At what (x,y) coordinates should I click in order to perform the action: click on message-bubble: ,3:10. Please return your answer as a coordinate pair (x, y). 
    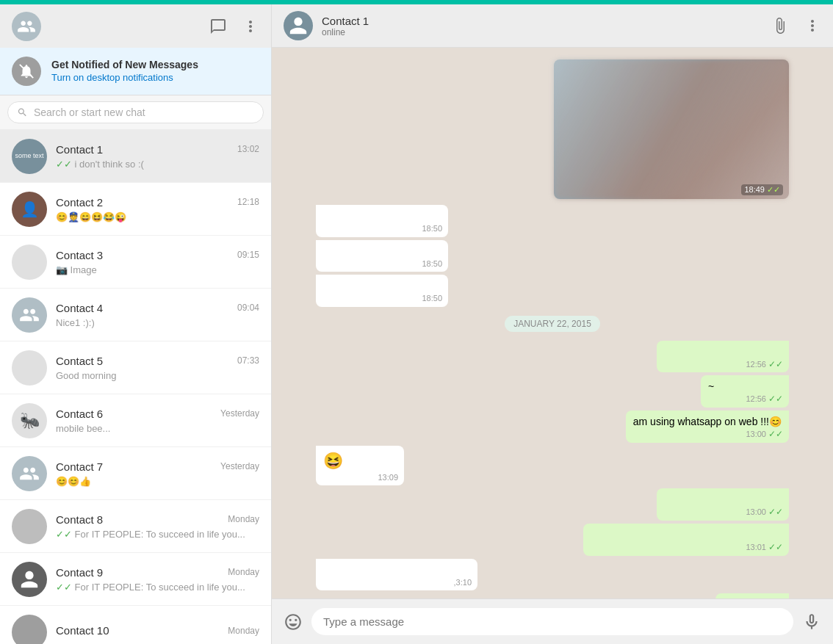
    Looking at the image, I should click on (397, 575).